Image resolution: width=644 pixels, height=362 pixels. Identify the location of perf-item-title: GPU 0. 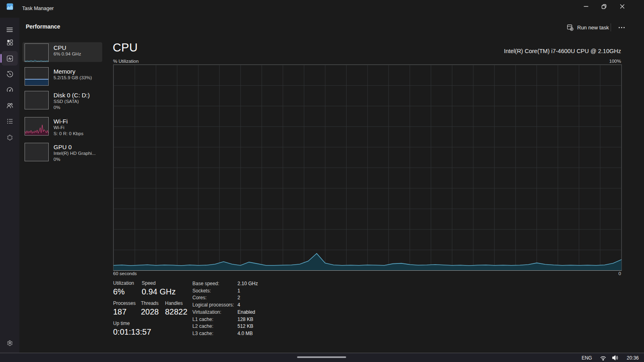
(75, 147).